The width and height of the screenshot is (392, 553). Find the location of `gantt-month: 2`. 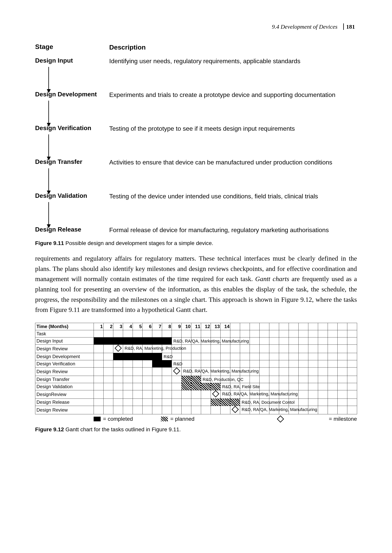

gantt-month: 2 is located at coordinates (108, 327).